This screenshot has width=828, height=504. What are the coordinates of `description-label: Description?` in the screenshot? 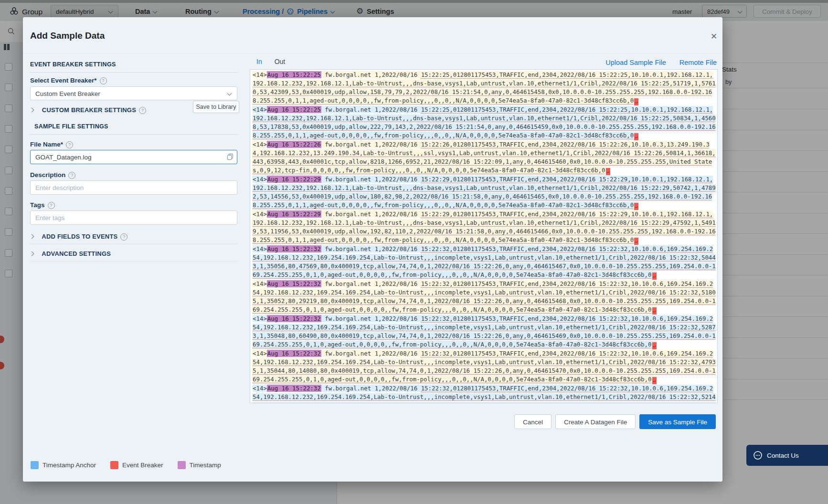 It's located at (134, 175).